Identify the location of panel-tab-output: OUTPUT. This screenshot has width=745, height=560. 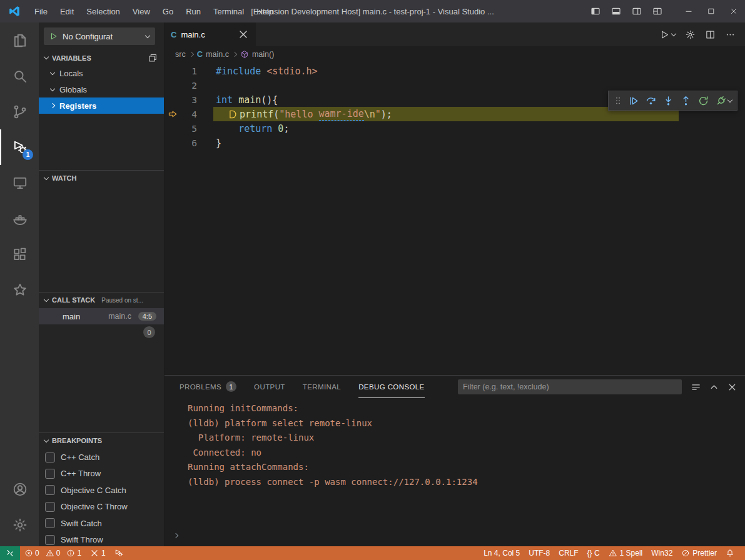
(270, 387).